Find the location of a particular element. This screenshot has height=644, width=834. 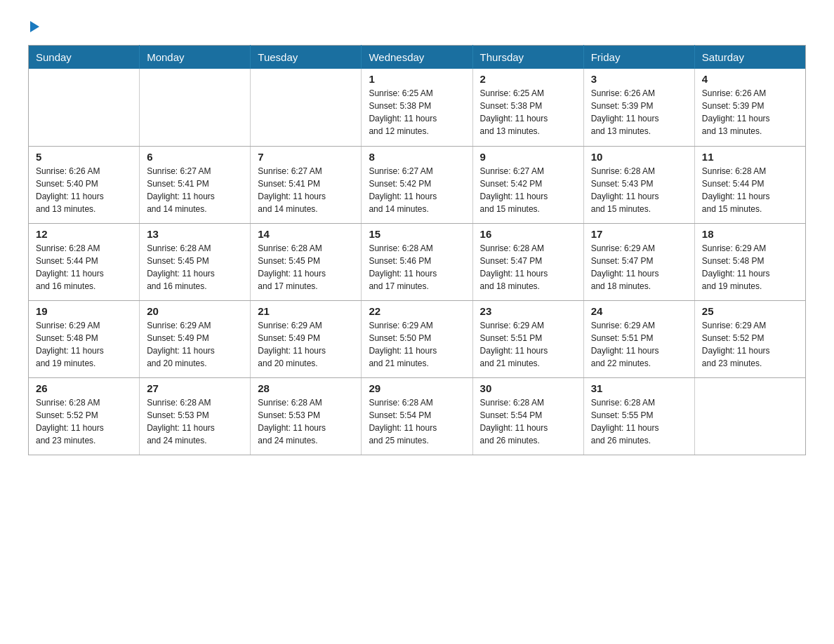

calendar-cell: 22Sunrise: 6:29 AM Sunset: 5:50 PM Dayli… is located at coordinates (417, 339).